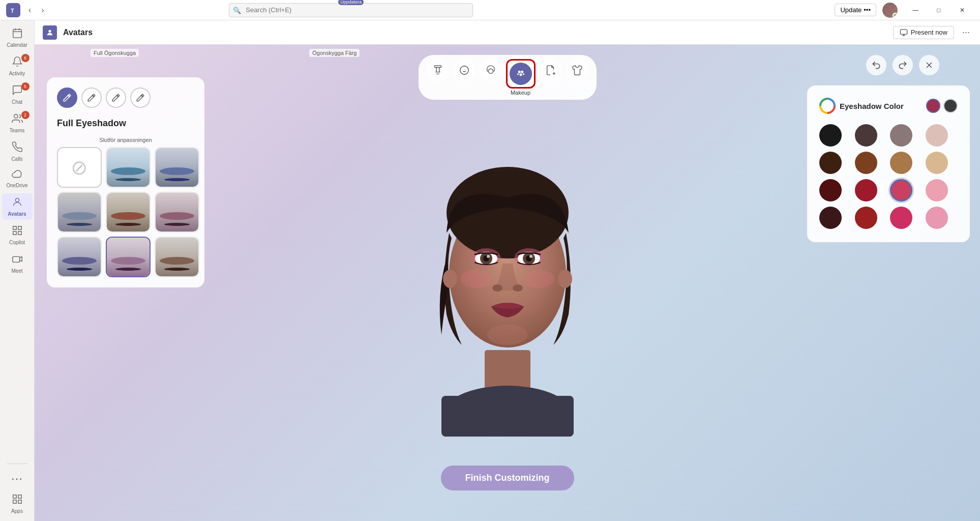 The width and height of the screenshot is (980, 521). Describe the element at coordinates (521, 74) in the screenshot. I see `toolbar-makeup-button` at that location.